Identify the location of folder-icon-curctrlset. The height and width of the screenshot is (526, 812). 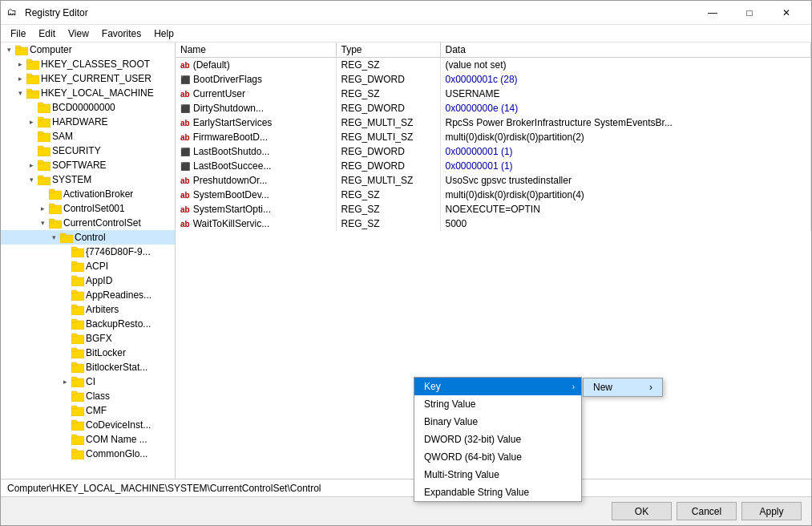
(55, 223).